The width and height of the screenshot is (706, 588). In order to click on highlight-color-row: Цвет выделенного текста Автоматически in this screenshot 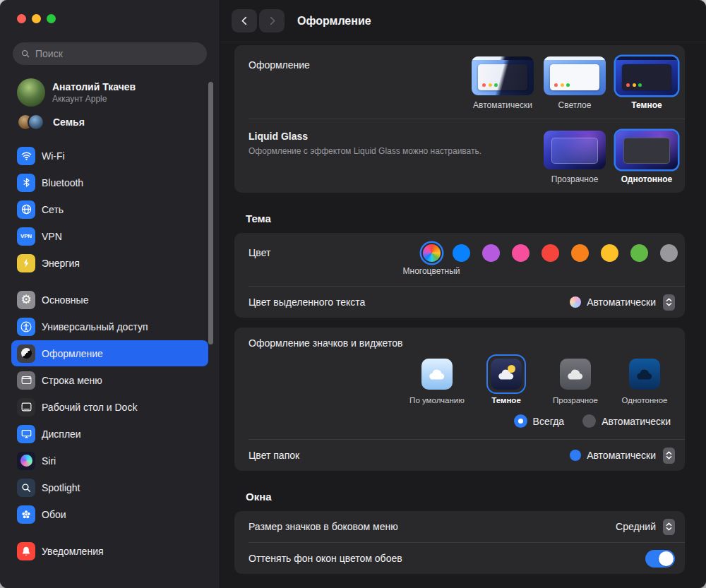, I will do `click(460, 302)`.